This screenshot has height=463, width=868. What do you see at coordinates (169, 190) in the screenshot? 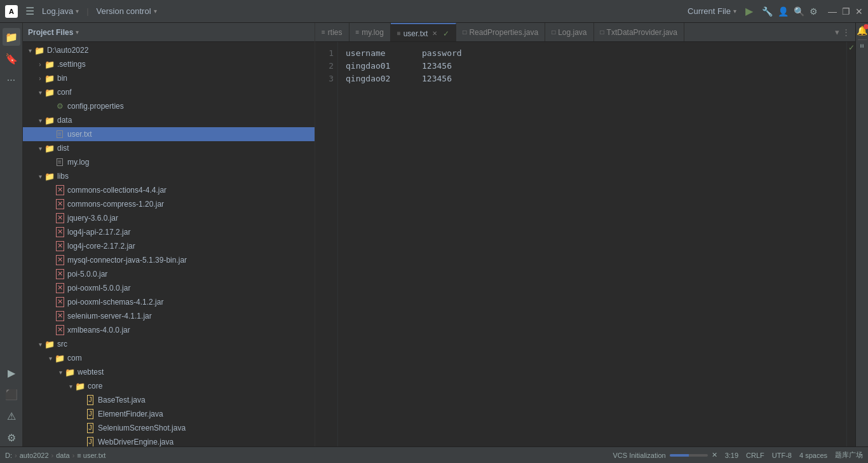
I see `tree-item-commons-collections: ✕ commons-collections4-4.4.jar` at bounding box center [169, 190].